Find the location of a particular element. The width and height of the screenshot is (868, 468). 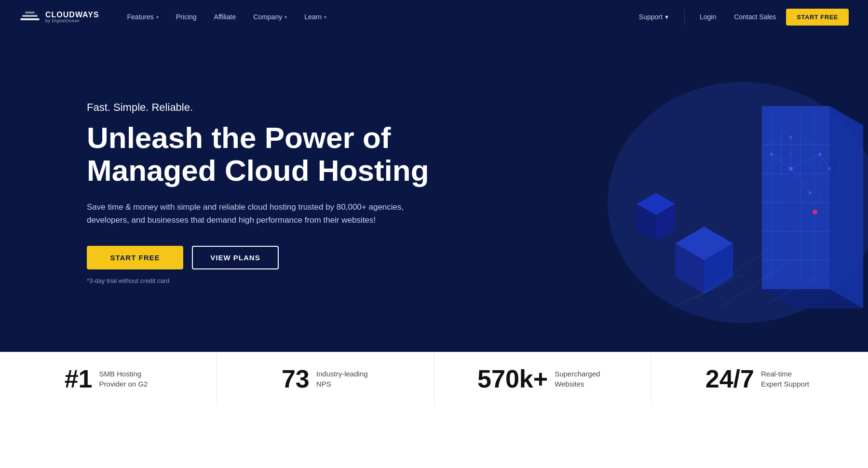

nav-features: Features ▾ is located at coordinates (143, 17).